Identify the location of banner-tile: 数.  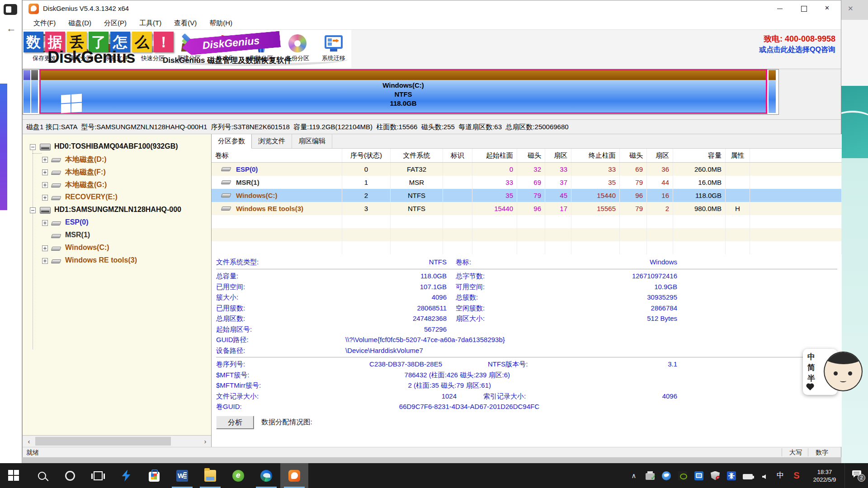
(33, 42).